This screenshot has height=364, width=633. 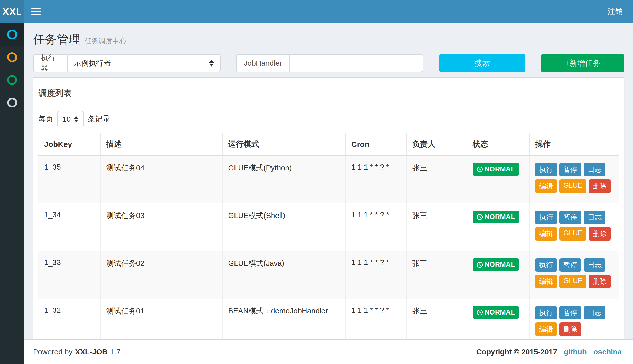 What do you see at coordinates (12, 103) in the screenshot?
I see `sidebar-item-help` at bounding box center [12, 103].